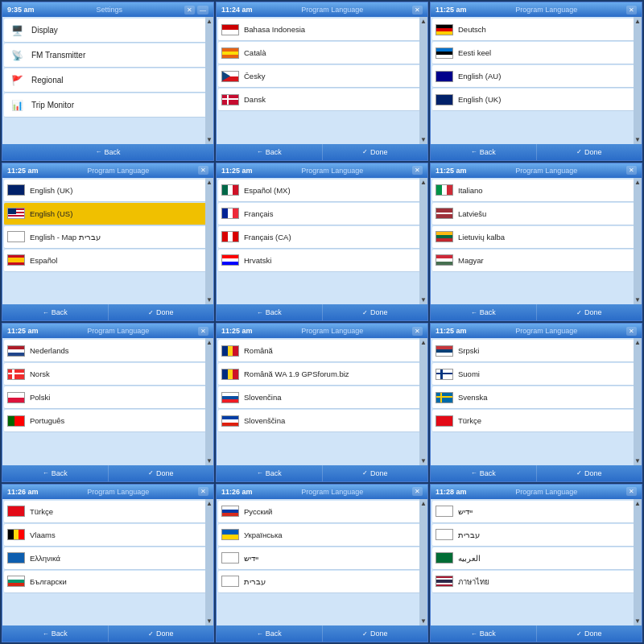 The image size is (644, 644). Describe the element at coordinates (203, 10) in the screenshot. I see `minimize-icon: —` at that location.